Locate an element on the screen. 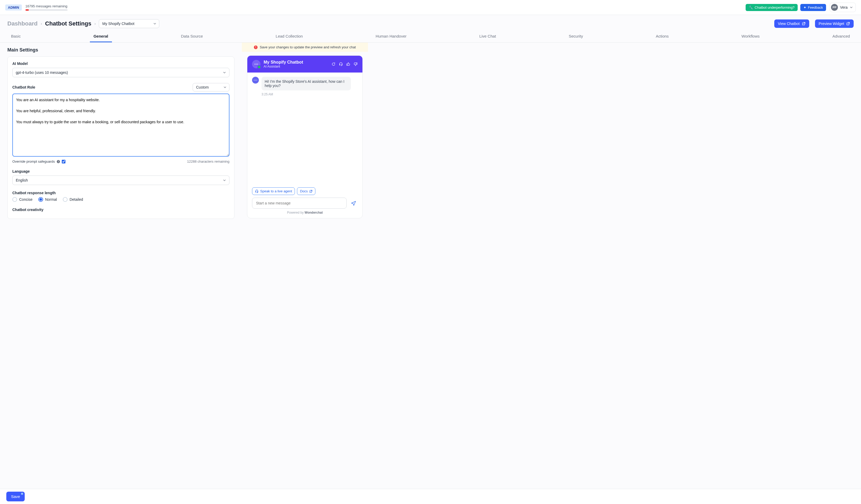 This screenshot has height=504, width=861. tab-actions: Actions is located at coordinates (662, 37).